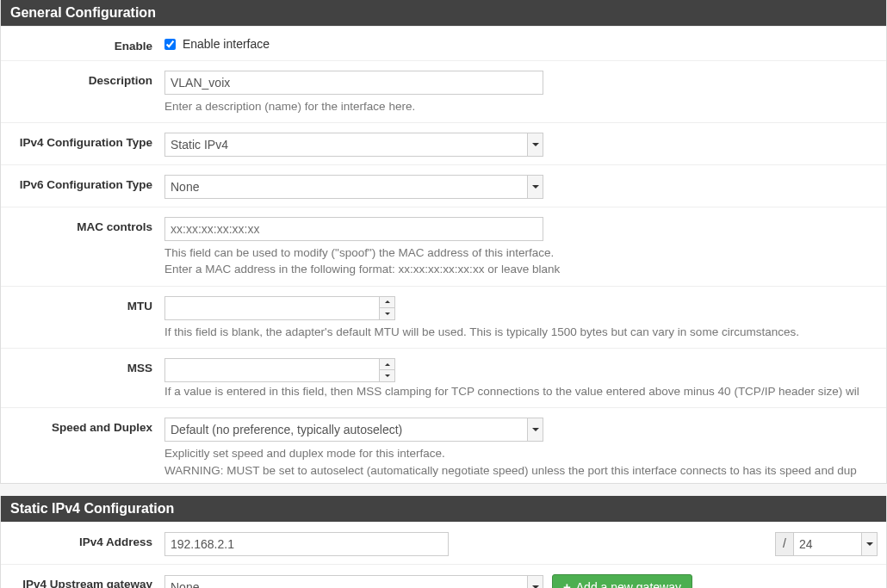 The width and height of the screenshot is (887, 588). What do you see at coordinates (354, 83) in the screenshot?
I see `description-input` at bounding box center [354, 83].